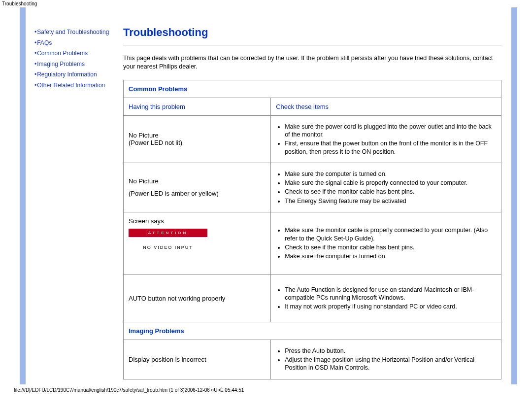  Describe the element at coordinates (76, 196) in the screenshot. I see `sidebar-nav: Safety and Troubleshooting FAQs Common P…` at that location.